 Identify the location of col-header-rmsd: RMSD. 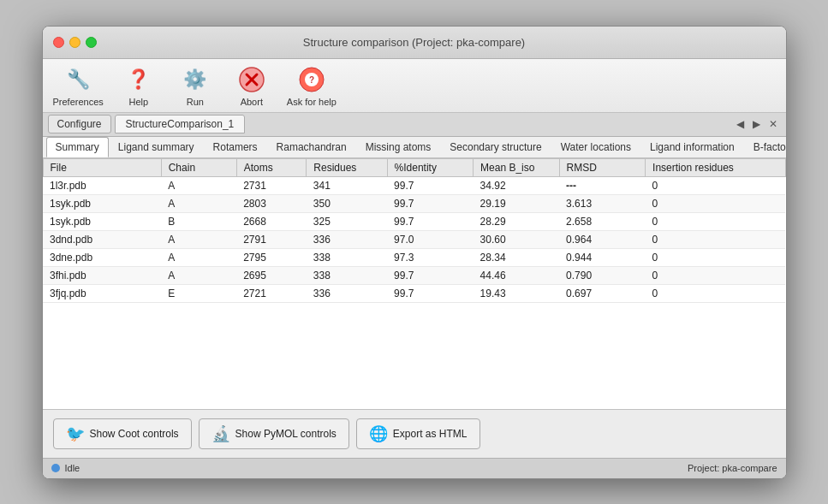
(603, 168).